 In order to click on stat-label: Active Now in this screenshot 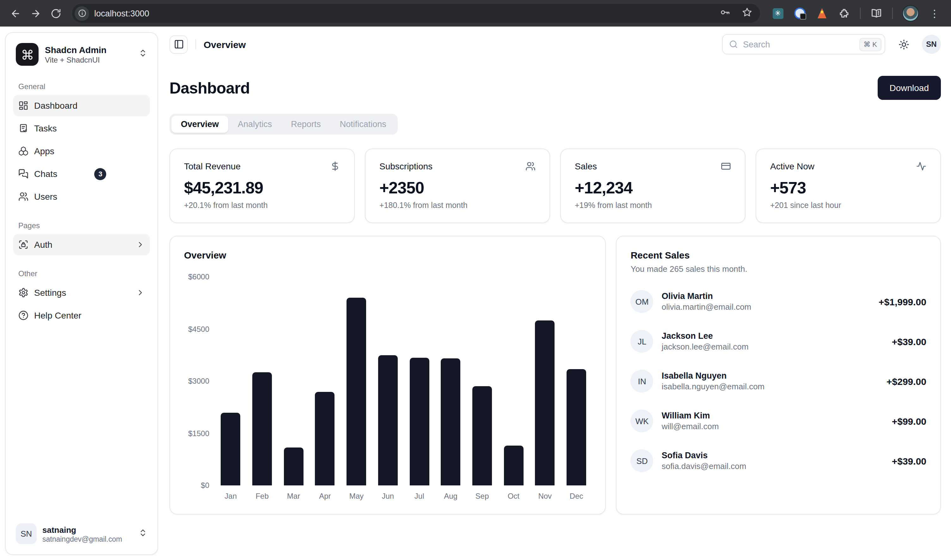, I will do `click(792, 166)`.